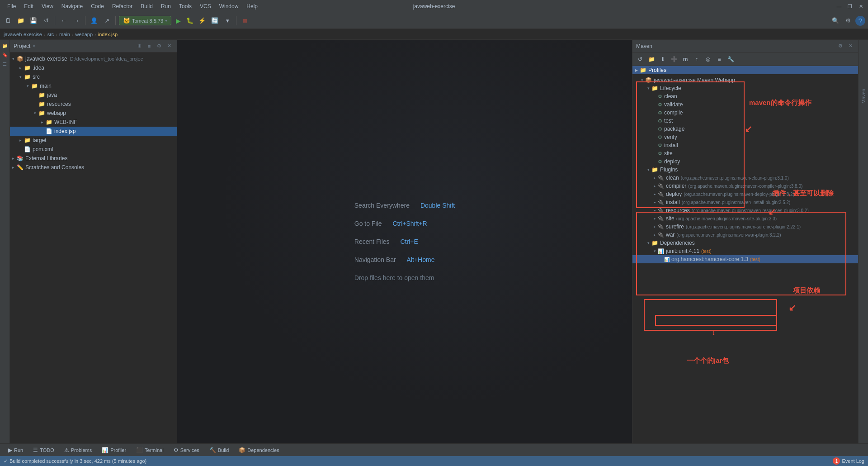  Describe the element at coordinates (745, 96) in the screenshot. I see `maven-item-clean: ⚙clean` at that location.